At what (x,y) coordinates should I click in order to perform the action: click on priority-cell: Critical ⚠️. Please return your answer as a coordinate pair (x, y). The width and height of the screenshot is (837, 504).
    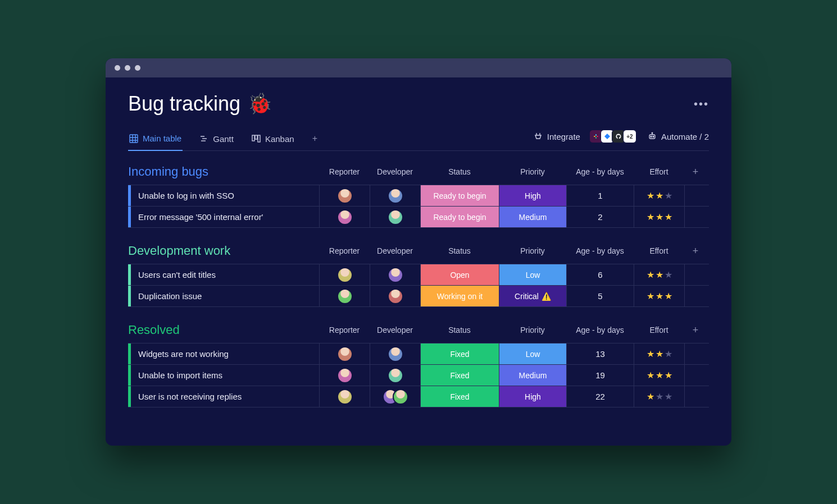
    Looking at the image, I should click on (533, 296).